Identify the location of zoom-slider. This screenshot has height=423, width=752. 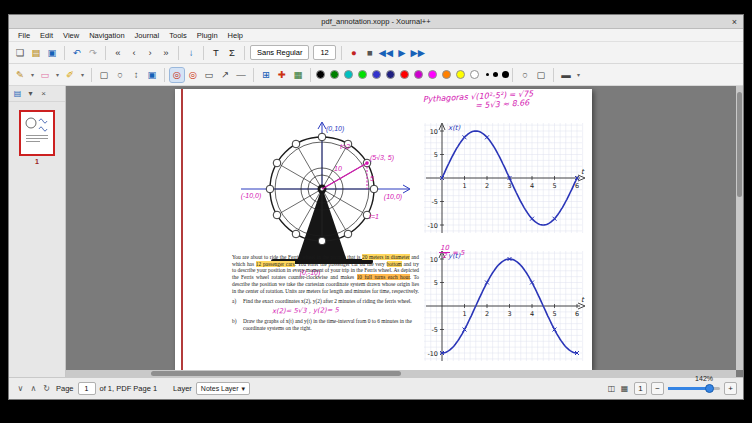
(694, 388).